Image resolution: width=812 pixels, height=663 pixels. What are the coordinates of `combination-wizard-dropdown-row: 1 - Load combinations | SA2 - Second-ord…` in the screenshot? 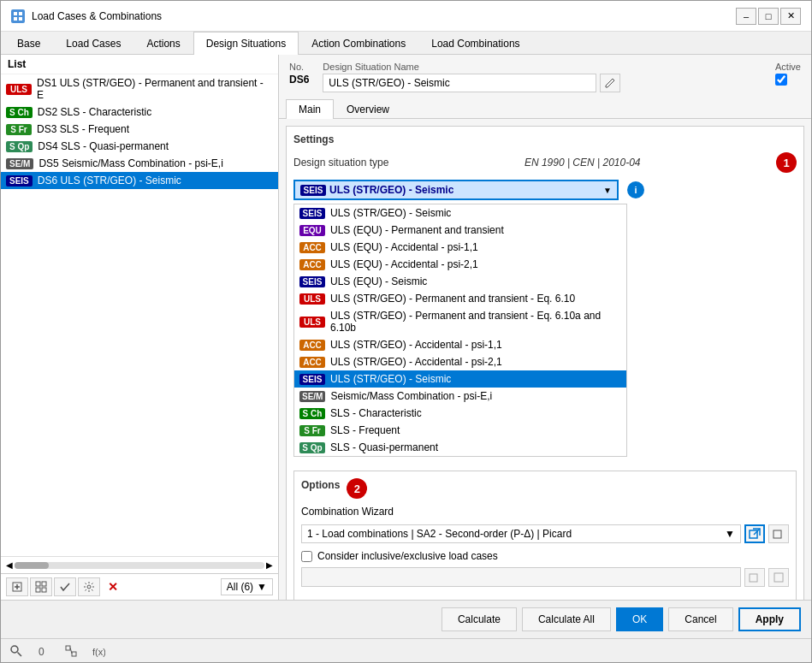 It's located at (545, 534).